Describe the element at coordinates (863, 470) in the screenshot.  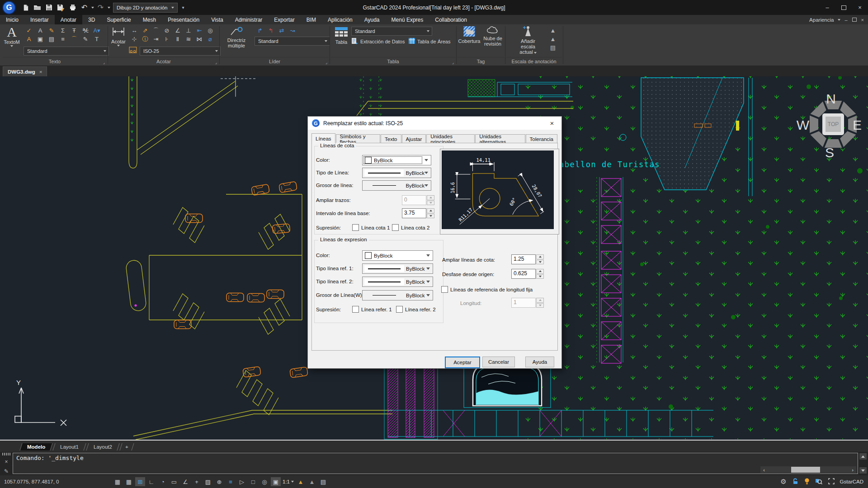
I see `scroll-down-icon` at that location.